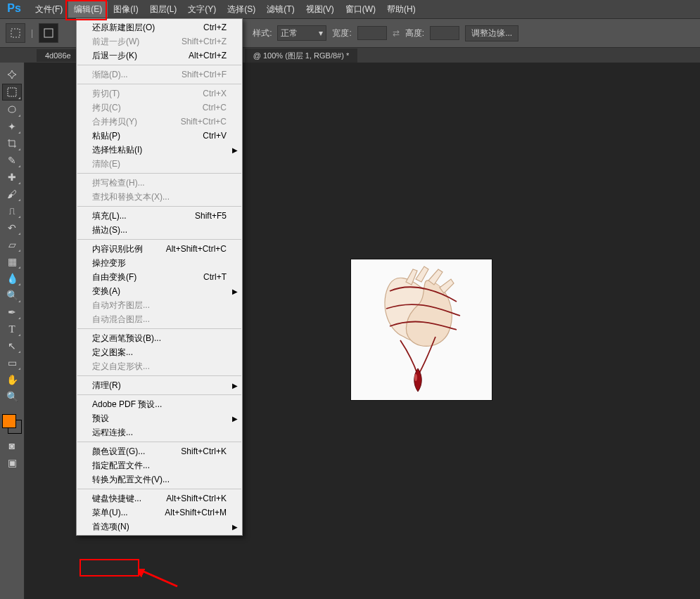 The image size is (700, 599). What do you see at coordinates (159, 479) in the screenshot?
I see `menu-item: 转换为配置文件(V)...` at bounding box center [159, 479].